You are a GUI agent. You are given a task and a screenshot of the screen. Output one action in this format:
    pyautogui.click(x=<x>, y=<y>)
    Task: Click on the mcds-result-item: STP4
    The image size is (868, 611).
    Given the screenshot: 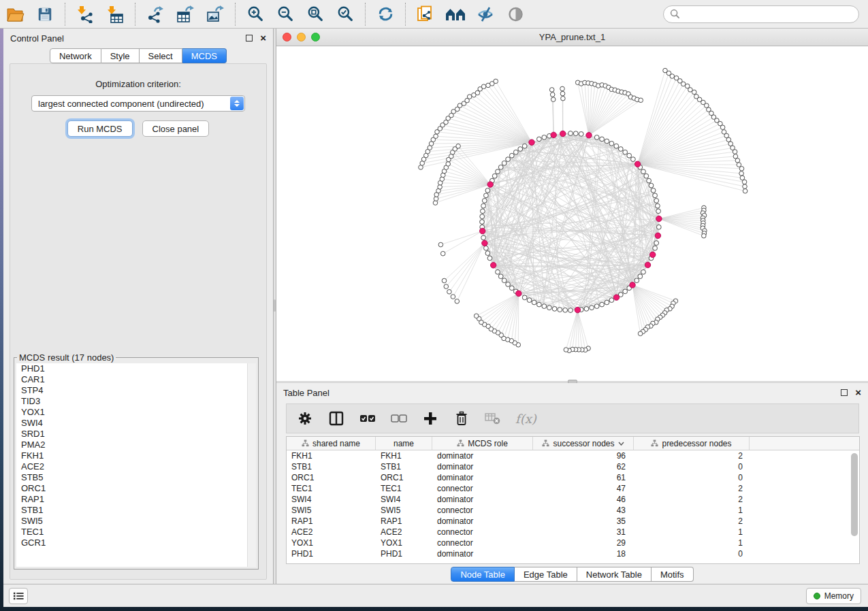 What is the action you would take?
    pyautogui.click(x=136, y=391)
    